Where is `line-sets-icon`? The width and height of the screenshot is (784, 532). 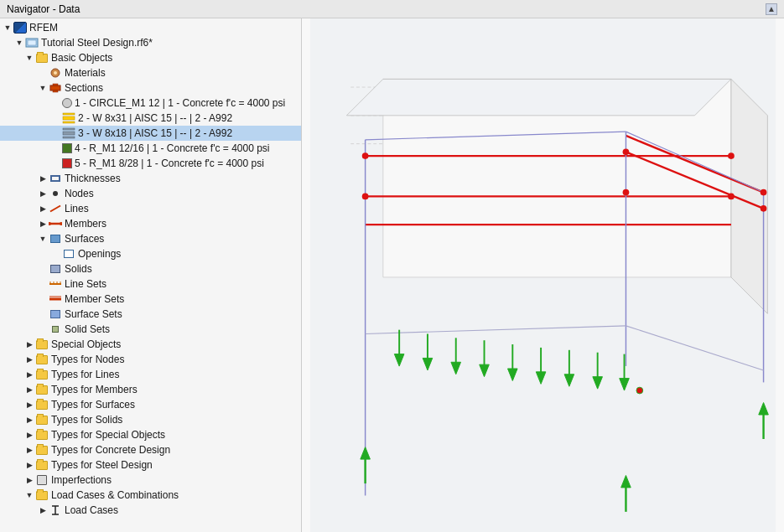 line-sets-icon is located at coordinates (55, 284).